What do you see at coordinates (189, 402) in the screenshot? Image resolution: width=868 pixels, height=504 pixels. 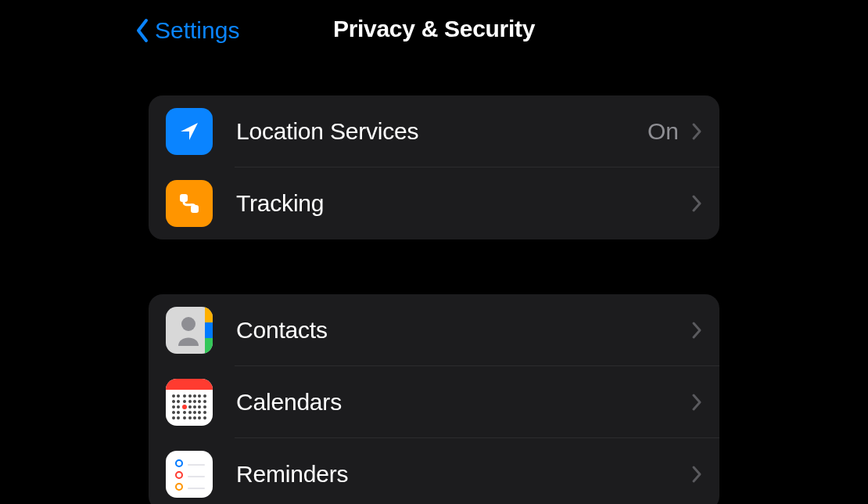 I see `calendar-icon` at bounding box center [189, 402].